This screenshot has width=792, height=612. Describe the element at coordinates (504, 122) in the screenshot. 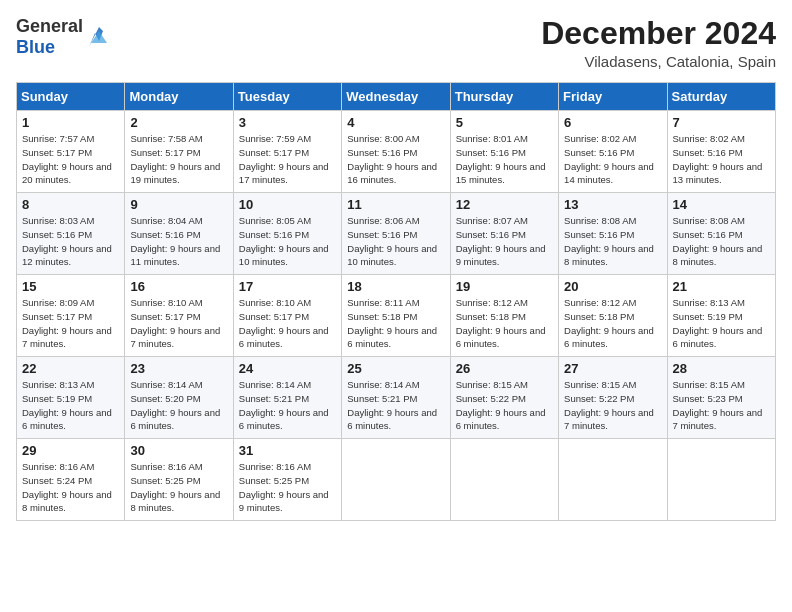

I see `day-number: 5` at that location.